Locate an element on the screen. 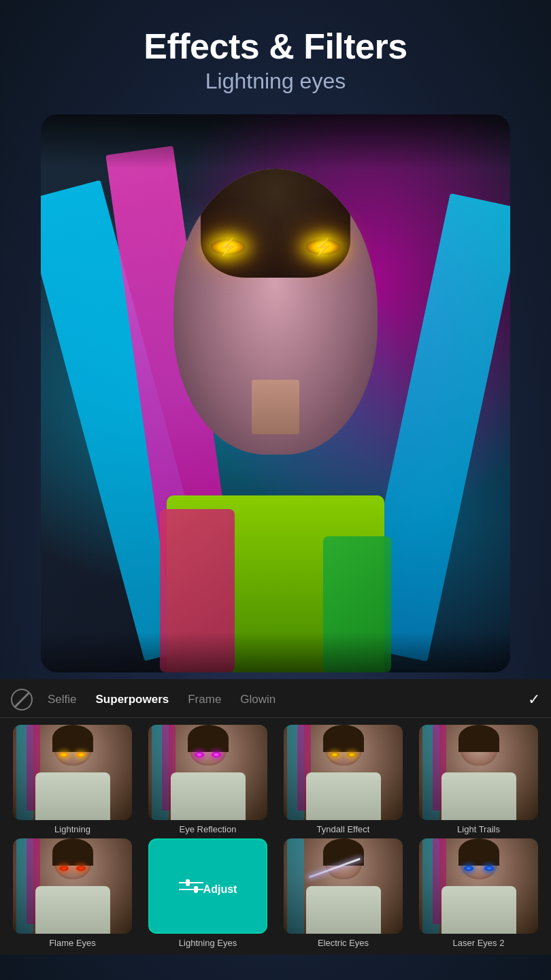 This screenshot has width=551, height=980. page-title: Effects & Filters is located at coordinates (276, 46).